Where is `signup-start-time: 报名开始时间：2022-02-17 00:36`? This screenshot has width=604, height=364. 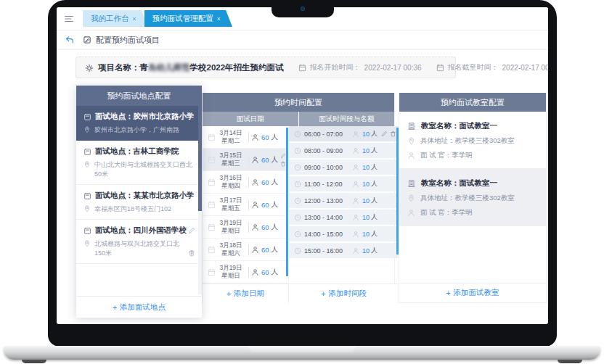 signup-start-time: 报名开始时间：2022-02-17 00:36 is located at coordinates (360, 67).